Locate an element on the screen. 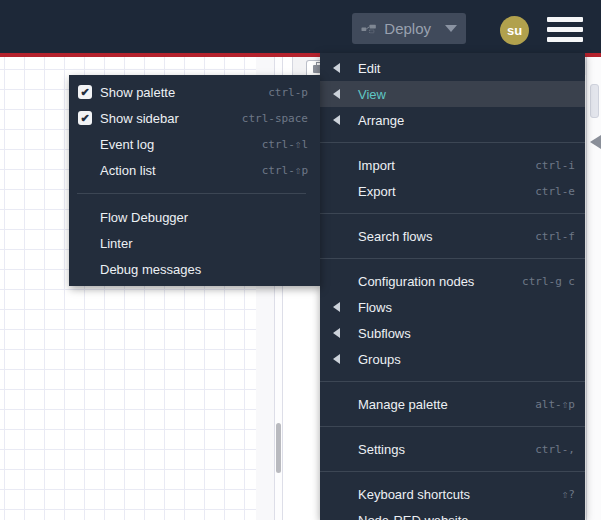 This screenshot has height=520, width=601. menu-item-label: Node-RED website is located at coordinates (414, 516).